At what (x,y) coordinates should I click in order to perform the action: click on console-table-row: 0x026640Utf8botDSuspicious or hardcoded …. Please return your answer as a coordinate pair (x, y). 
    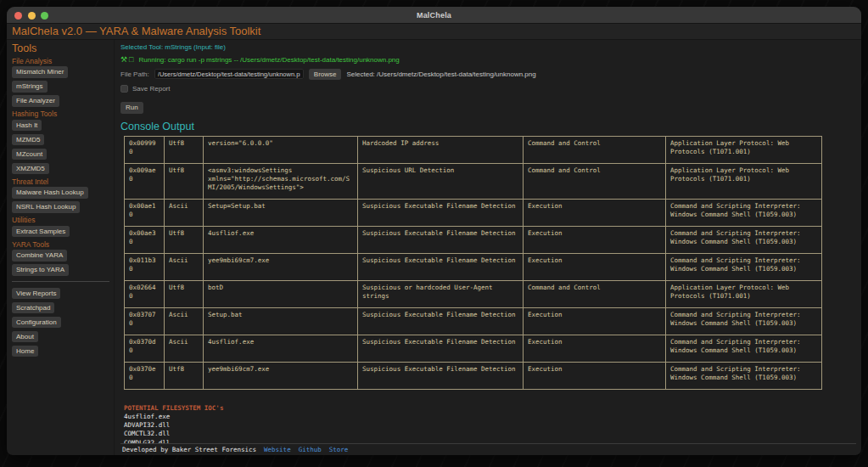
    Looking at the image, I should click on (473, 294).